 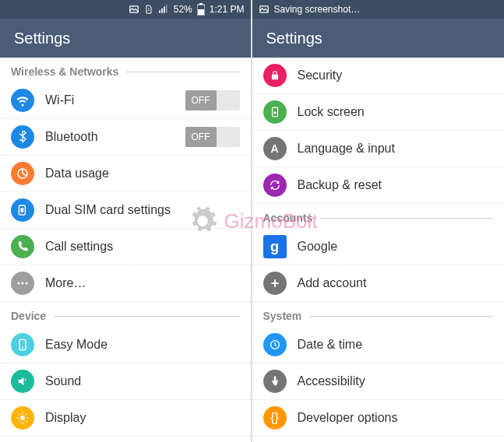 I want to click on wifi-icon, so click(x=23, y=100).